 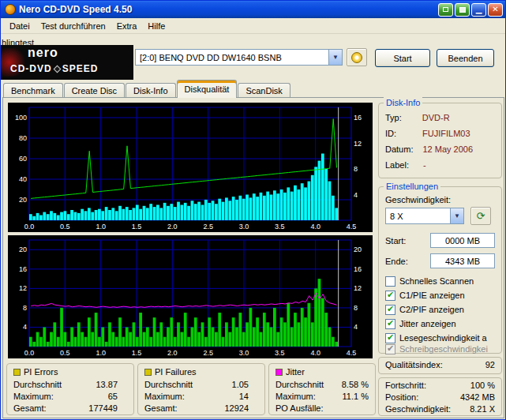 I want to click on drive-select-value: [2:0] BENQ DVD DD DW1640 BSNB, so click(x=211, y=58).